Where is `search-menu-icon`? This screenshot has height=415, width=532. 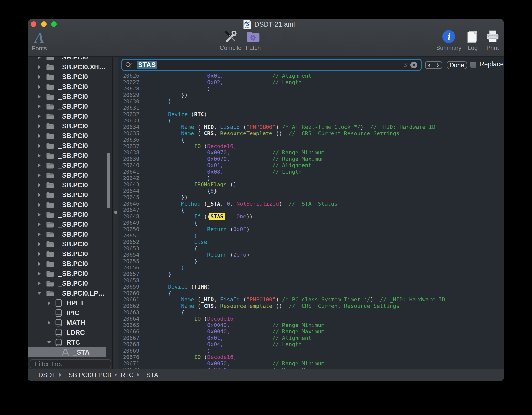 search-menu-icon is located at coordinates (129, 65).